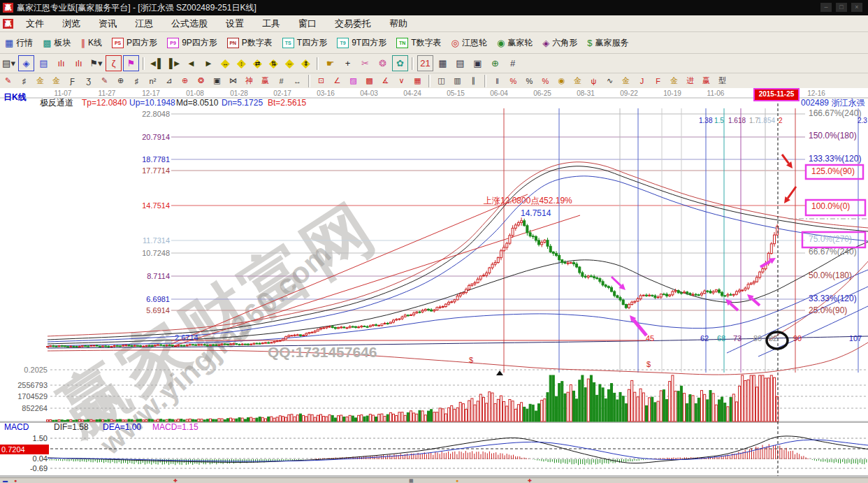 The width and height of the screenshot is (868, 483). Describe the element at coordinates (383, 63) in the screenshot. I see `paint-button: ❂` at that location.